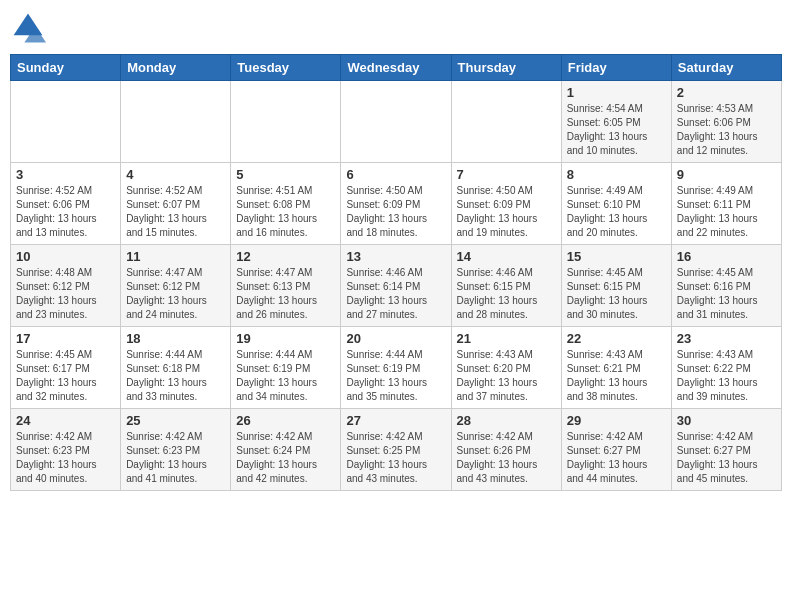  I want to click on day-info: Sunrise: 4:43 AM Sunset: 6:20 PM Dayligh…, so click(506, 376).